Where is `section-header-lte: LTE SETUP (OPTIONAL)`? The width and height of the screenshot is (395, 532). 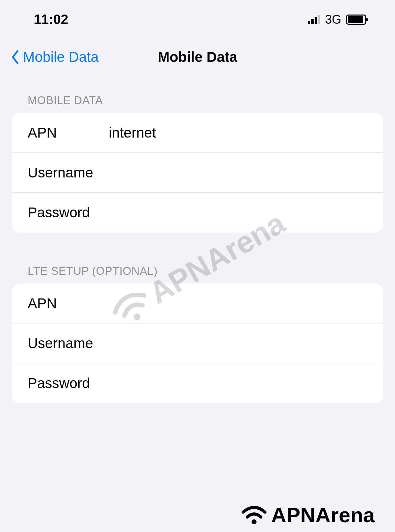
section-header-lte: LTE SETUP (OPTIONAL) is located at coordinates (198, 268).